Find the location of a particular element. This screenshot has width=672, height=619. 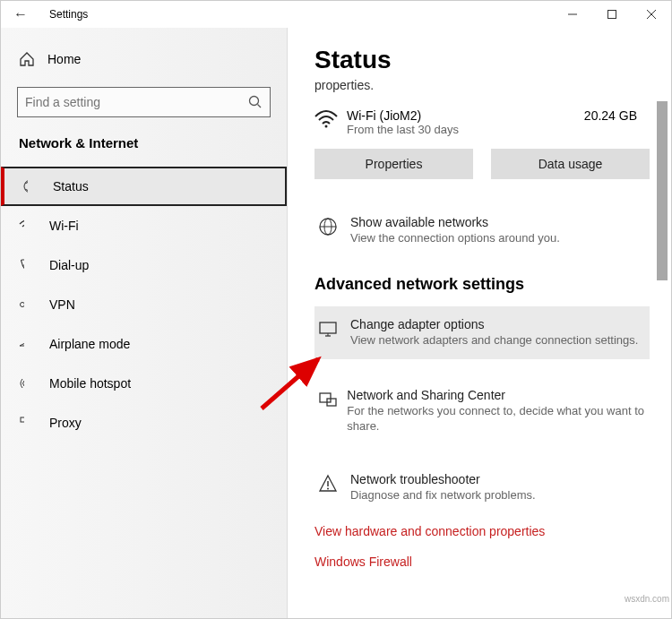

link-title: Change adapter options is located at coordinates (495, 324).